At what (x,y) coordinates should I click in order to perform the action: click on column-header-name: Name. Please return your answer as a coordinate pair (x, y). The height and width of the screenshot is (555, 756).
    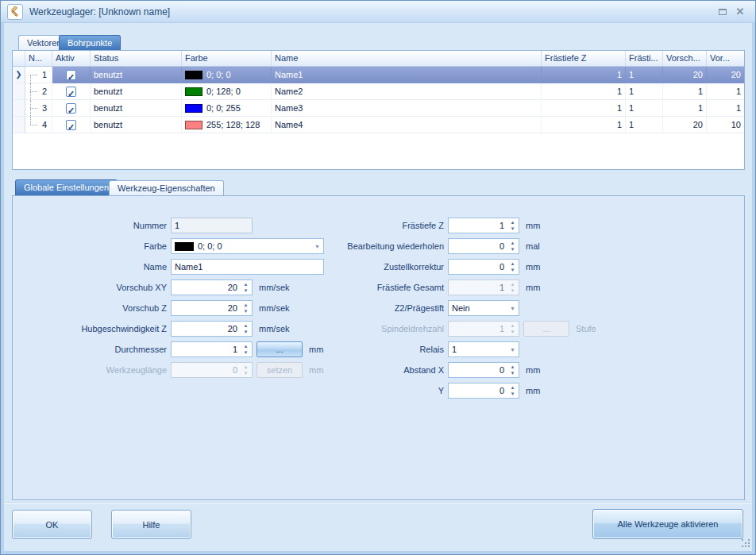
    Looking at the image, I should click on (407, 59).